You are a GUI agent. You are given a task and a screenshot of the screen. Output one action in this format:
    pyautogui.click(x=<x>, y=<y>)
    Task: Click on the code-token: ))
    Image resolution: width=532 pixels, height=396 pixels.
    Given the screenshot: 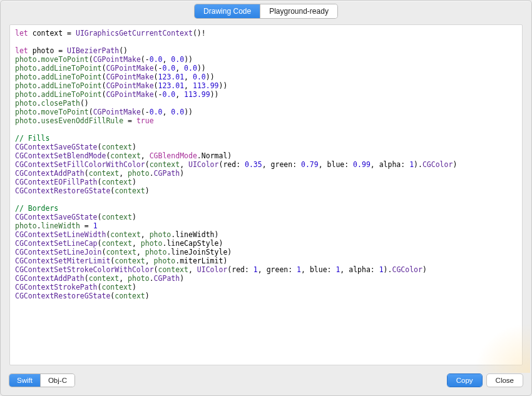 What is the action you would take?
    pyautogui.click(x=215, y=94)
    